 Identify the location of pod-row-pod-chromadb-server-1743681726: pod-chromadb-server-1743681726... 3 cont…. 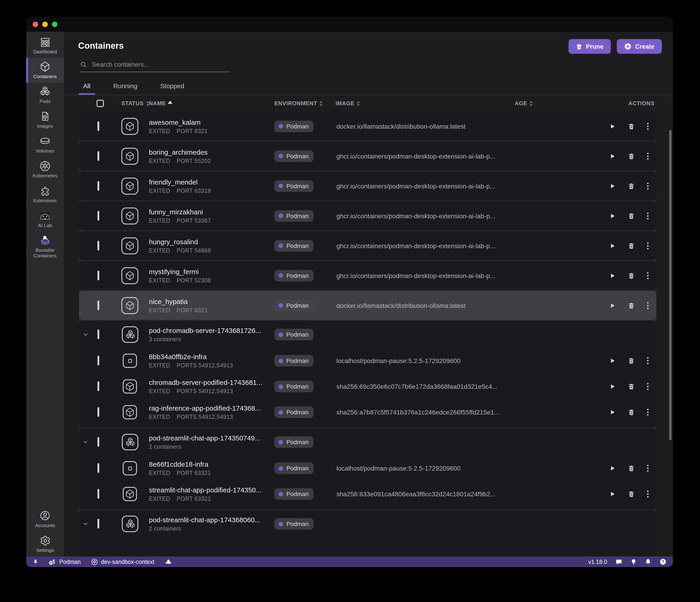
(368, 334).